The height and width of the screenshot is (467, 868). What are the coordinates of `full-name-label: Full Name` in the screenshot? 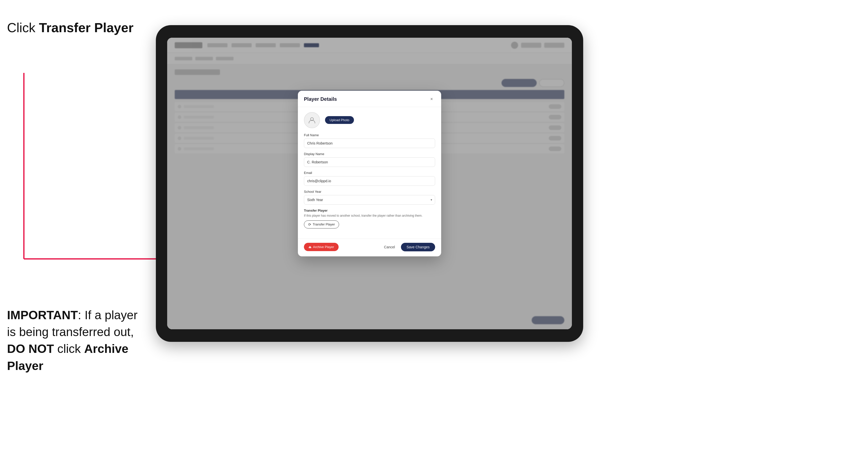 It's located at (369, 135).